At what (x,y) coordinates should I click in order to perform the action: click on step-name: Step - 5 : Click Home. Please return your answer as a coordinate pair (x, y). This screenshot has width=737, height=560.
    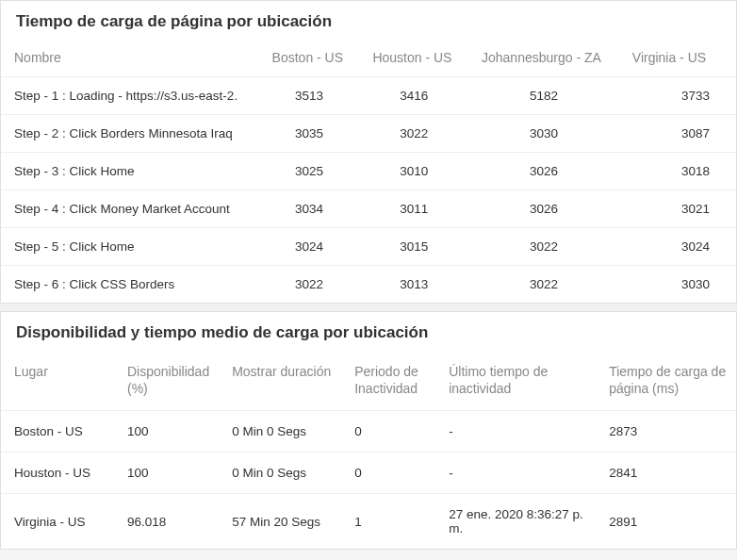
    Looking at the image, I should click on (130, 247).